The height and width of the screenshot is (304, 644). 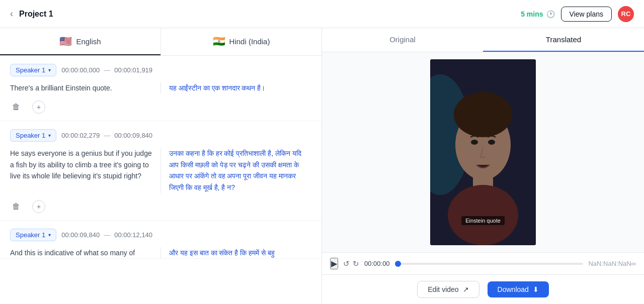 I want to click on speaker-1-label: Speaker 1, so click(x=30, y=70).